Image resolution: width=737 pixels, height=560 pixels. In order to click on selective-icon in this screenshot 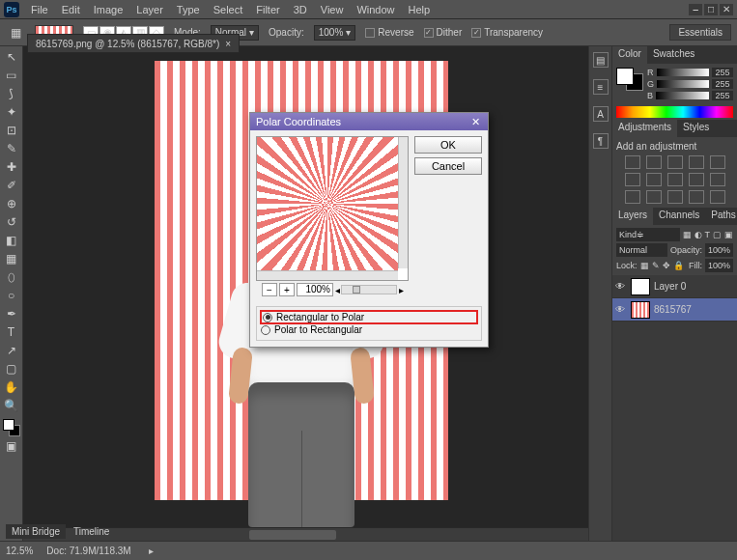, I will do `click(718, 197)`.